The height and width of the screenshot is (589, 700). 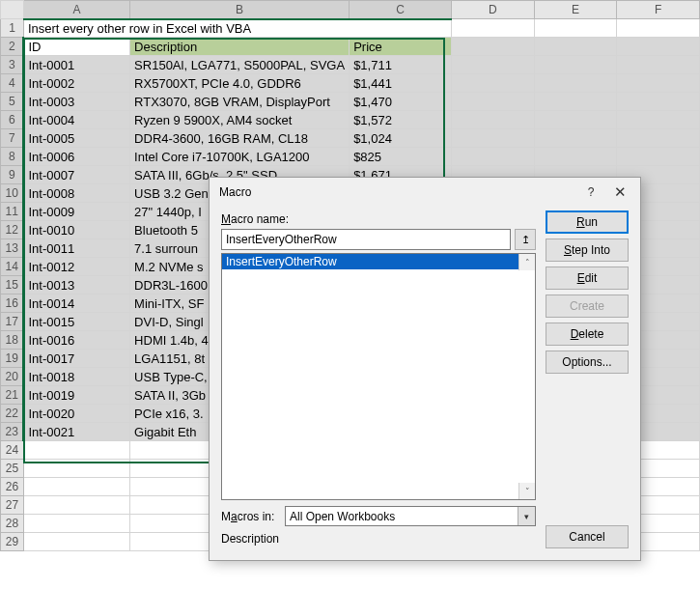 What do you see at coordinates (13, 46) in the screenshot?
I see `row-header: 2` at bounding box center [13, 46].